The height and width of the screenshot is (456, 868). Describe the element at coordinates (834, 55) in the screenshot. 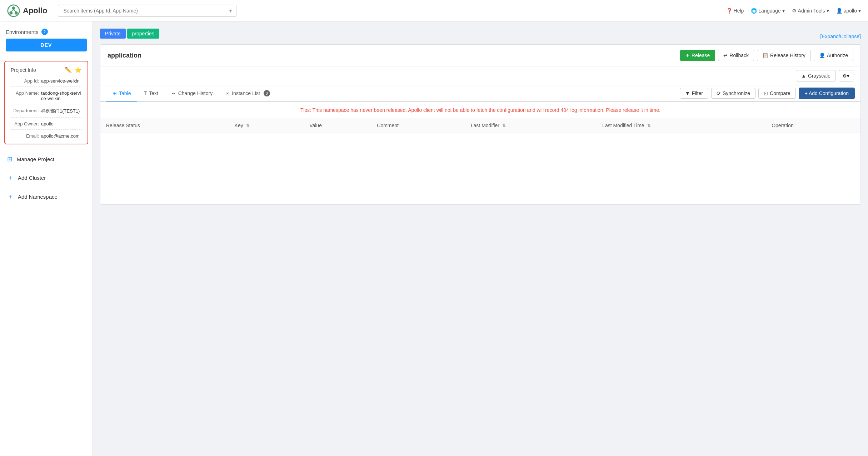

I see `authorize-button: 👤 Authorize` at that location.